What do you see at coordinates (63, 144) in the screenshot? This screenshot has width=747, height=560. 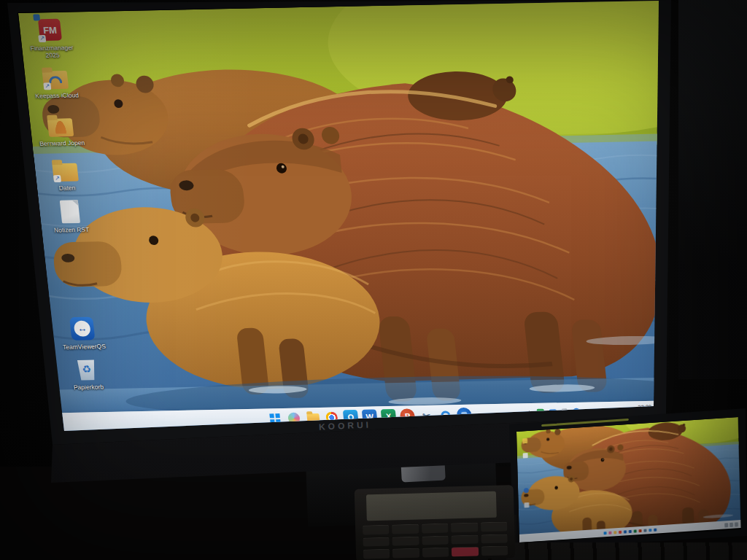 I see `desktop-icon-label: Bernward Jopen` at bounding box center [63, 144].